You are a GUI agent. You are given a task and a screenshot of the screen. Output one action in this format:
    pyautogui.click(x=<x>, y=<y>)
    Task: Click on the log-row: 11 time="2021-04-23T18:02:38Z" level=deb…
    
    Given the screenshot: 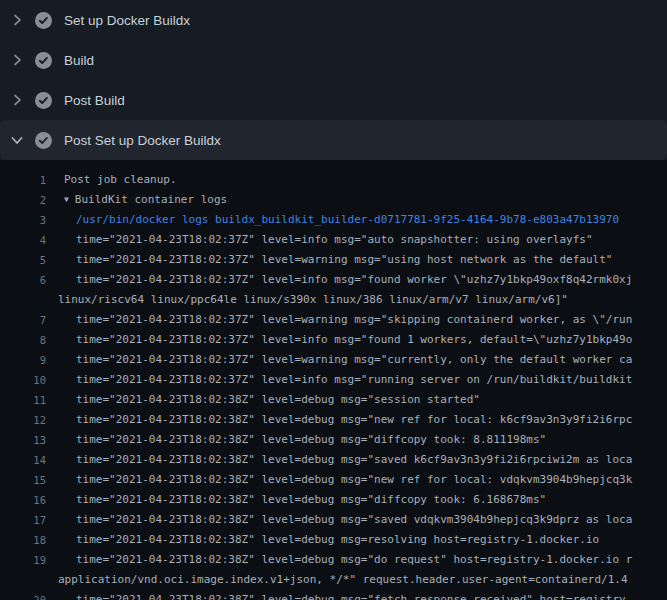 What is the action you would take?
    pyautogui.click(x=334, y=400)
    